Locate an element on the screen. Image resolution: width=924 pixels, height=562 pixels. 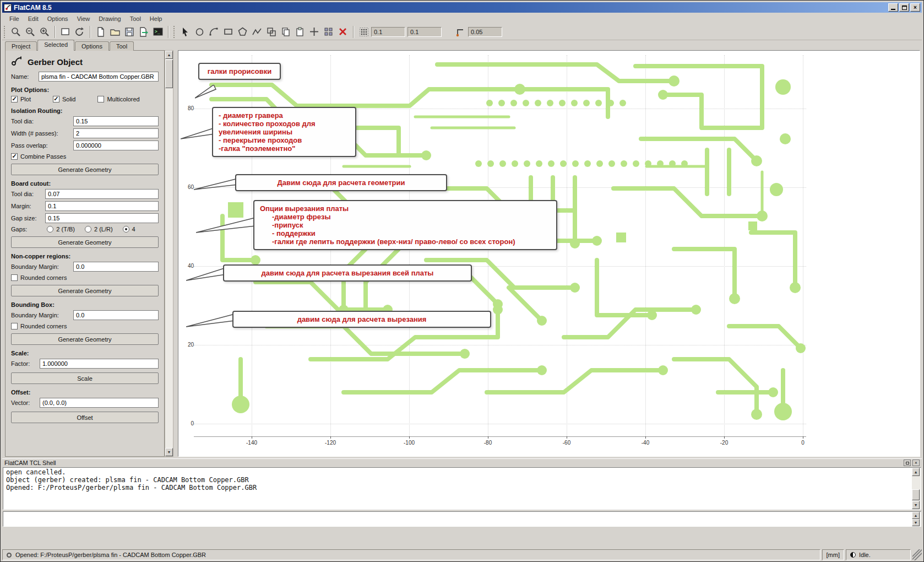
tab-tool: Tool is located at coordinates (122, 46).